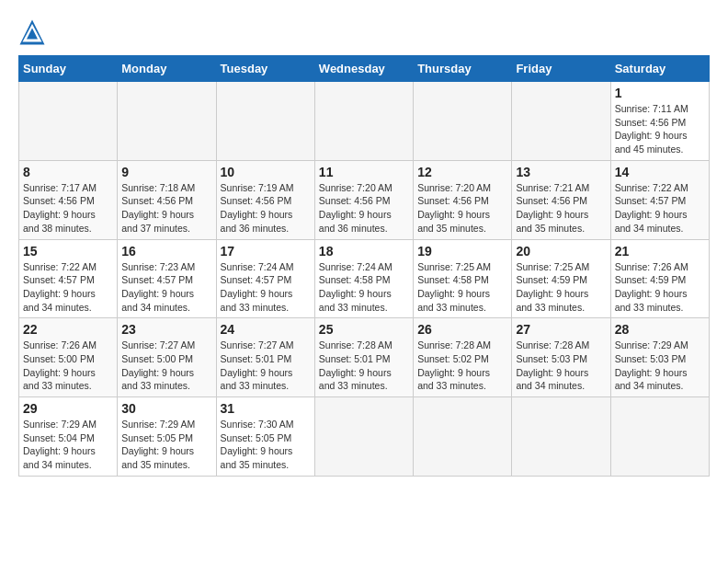 This screenshot has height=563, width=728. Describe the element at coordinates (166, 251) in the screenshot. I see `day-number: 16` at that location.